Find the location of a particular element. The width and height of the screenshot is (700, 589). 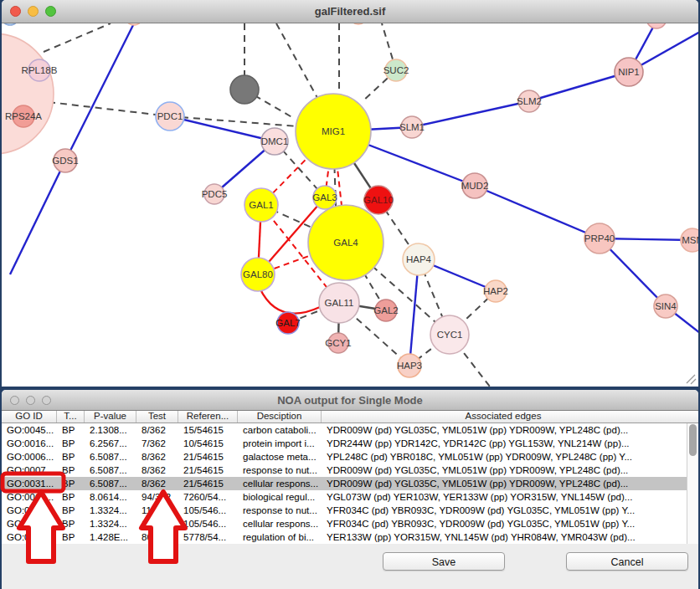

column-header-associated-edges: Associated edges is located at coordinates (510, 417).